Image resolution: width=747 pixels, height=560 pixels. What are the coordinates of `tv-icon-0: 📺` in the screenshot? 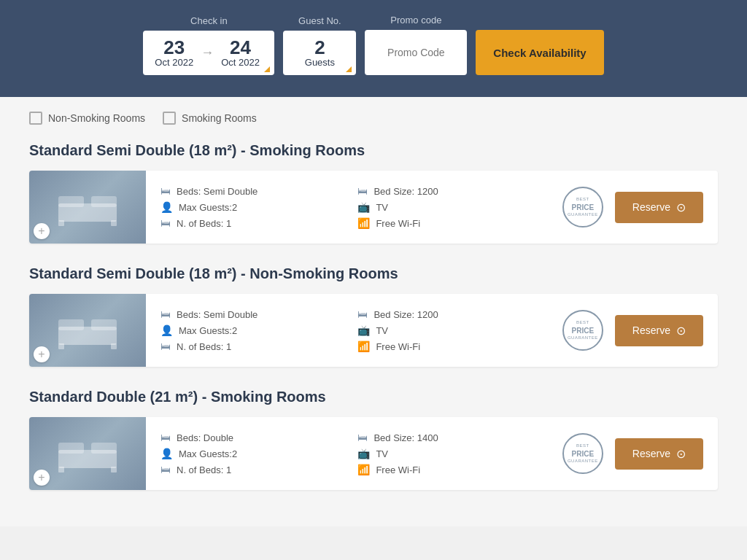 It's located at (363, 207).